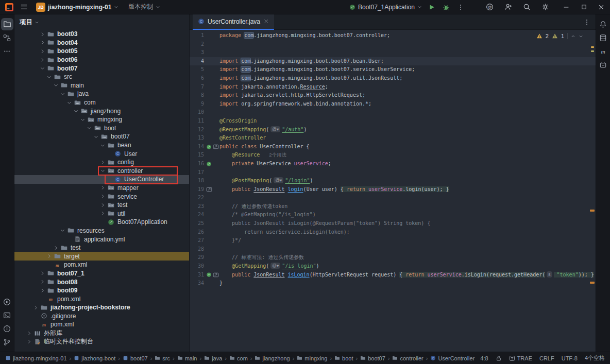 The image size is (610, 364). What do you see at coordinates (102, 231) in the screenshot?
I see `tree-item-resources: resources` at bounding box center [102, 231].